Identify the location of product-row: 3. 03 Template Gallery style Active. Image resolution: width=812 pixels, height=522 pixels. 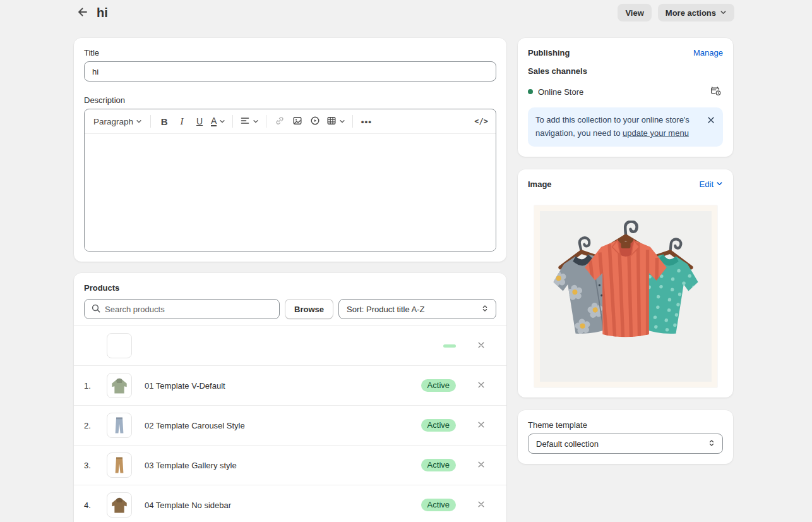
(290, 465).